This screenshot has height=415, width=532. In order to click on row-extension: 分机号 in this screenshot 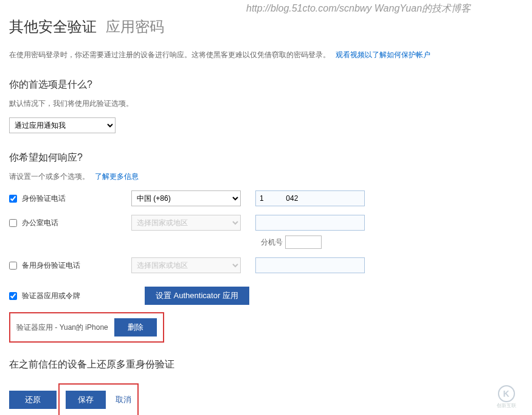, I will do `click(392, 242)`.